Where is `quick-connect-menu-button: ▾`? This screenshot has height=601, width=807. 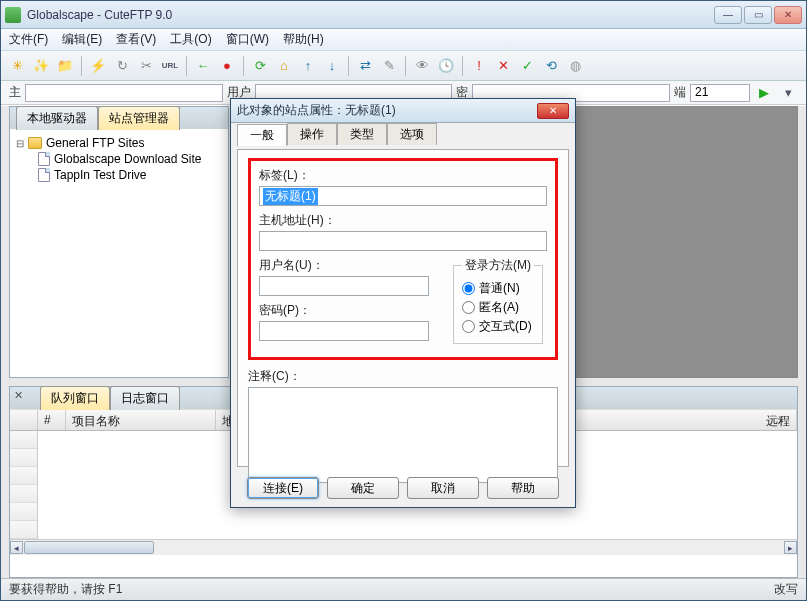 quick-connect-menu-button: ▾ is located at coordinates (788, 93).